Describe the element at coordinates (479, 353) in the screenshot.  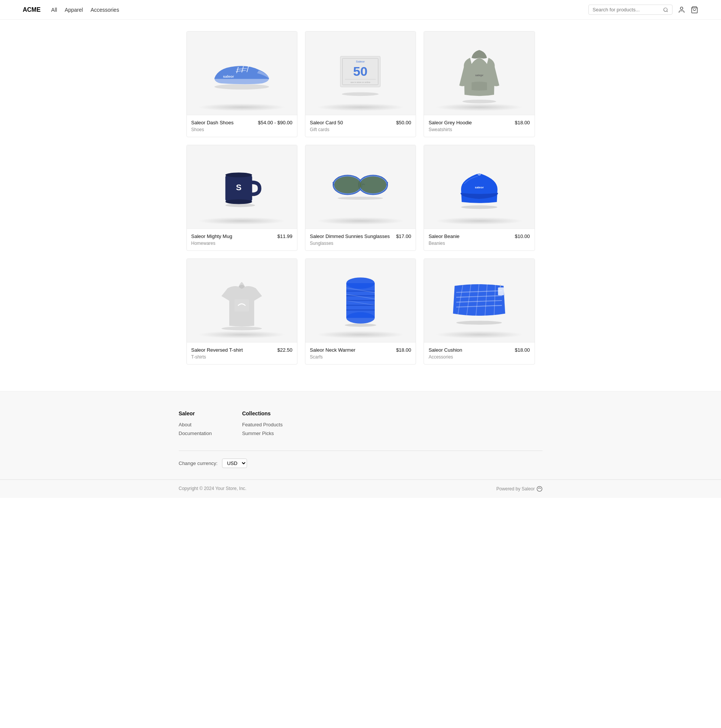
I see `product-info-9: Saleor Cushion $18.00 Accessories` at that location.